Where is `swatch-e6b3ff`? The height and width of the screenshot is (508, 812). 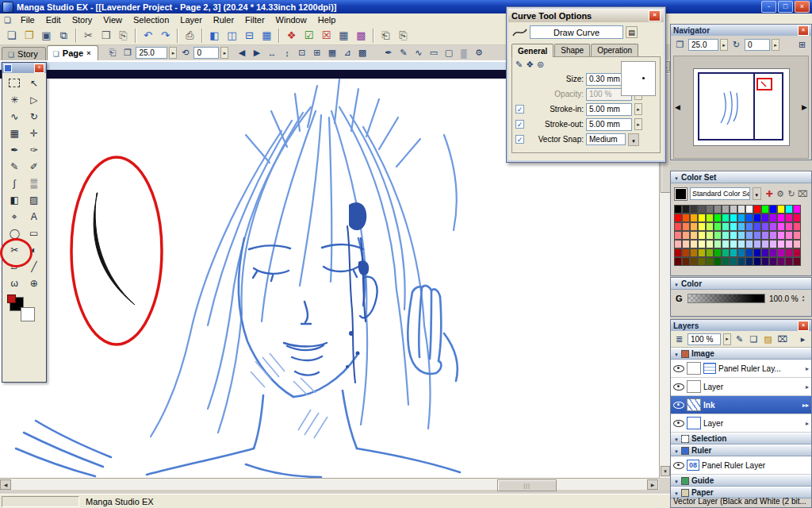 swatch-e6b3ff is located at coordinates (774, 244).